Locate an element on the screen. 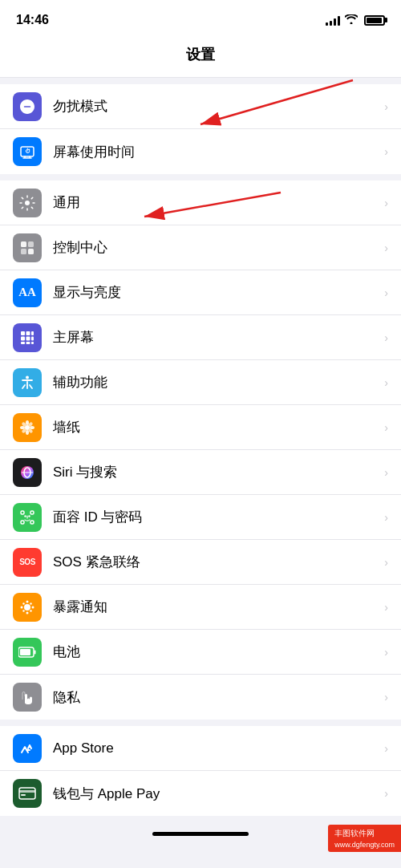 This screenshot has width=401, height=868. wallet-apple-pay-icon is located at coordinates (27, 793).